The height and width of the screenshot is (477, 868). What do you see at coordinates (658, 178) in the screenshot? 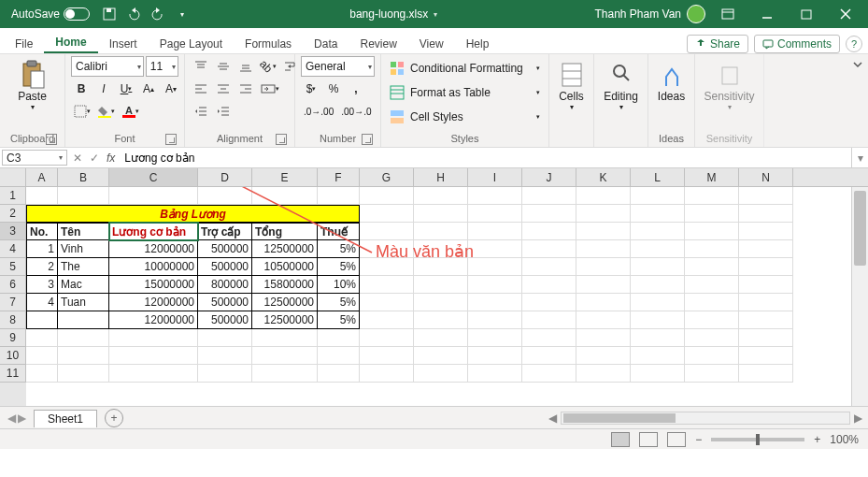
I see `column-header: L` at bounding box center [658, 178].